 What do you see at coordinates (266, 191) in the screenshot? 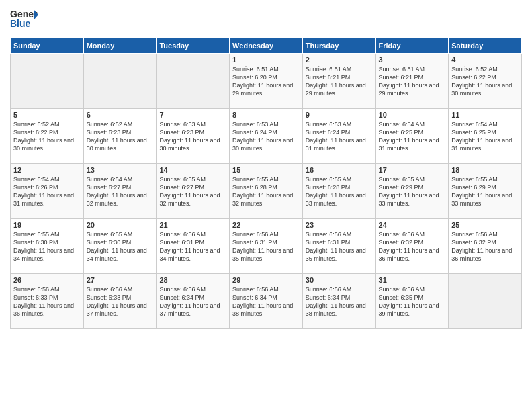
I see `calendar-week-row: 12Sunrise: 6:54 AM Sunset: 6:26 PM Dayli…` at bounding box center [266, 191].